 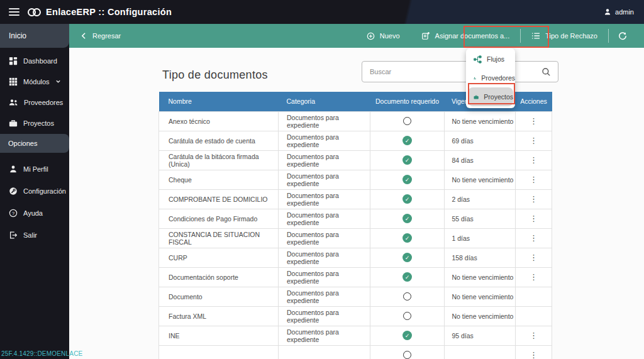 I want to click on settings-icon, so click(x=13, y=191).